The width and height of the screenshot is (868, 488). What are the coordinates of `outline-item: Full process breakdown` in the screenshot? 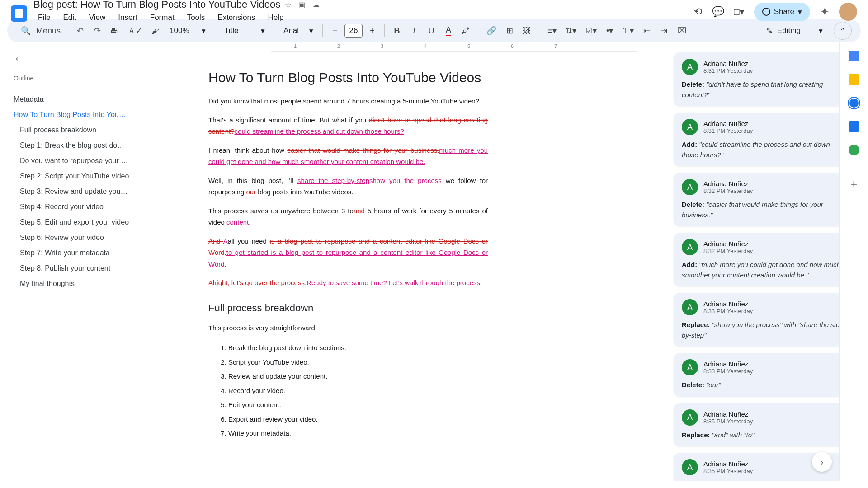 It's located at (71, 130).